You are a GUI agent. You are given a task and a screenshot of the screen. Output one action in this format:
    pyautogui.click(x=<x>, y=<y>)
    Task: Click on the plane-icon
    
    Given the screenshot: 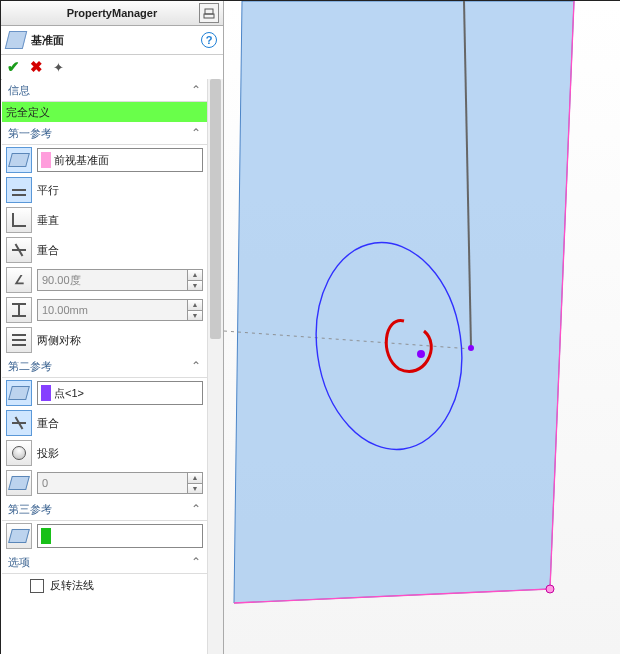 What is the action you would take?
    pyautogui.click(x=16, y=40)
    